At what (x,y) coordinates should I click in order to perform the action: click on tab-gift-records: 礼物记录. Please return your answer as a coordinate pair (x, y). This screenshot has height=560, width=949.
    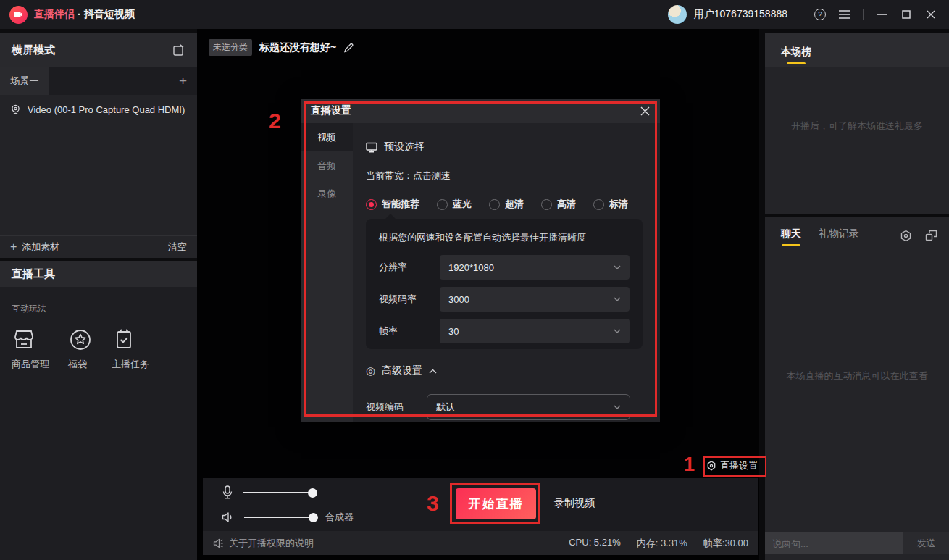
    Looking at the image, I should click on (839, 238).